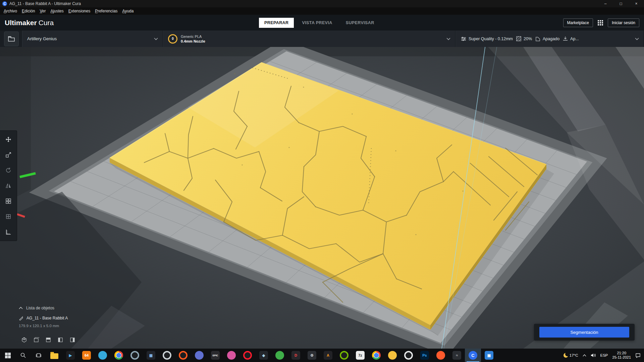  What do you see at coordinates (622, 355) in the screenshot?
I see `clock-widget: 21:20 25-11-2021` at bounding box center [622, 355].